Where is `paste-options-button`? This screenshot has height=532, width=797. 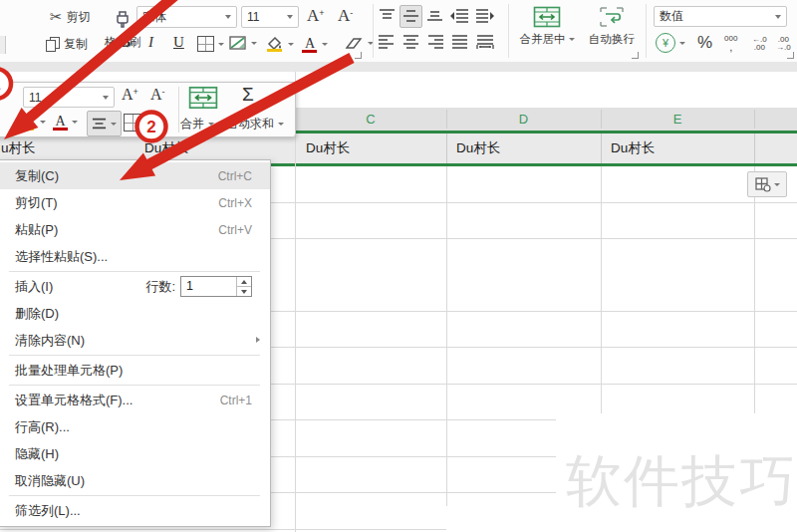 paste-options-button is located at coordinates (767, 184).